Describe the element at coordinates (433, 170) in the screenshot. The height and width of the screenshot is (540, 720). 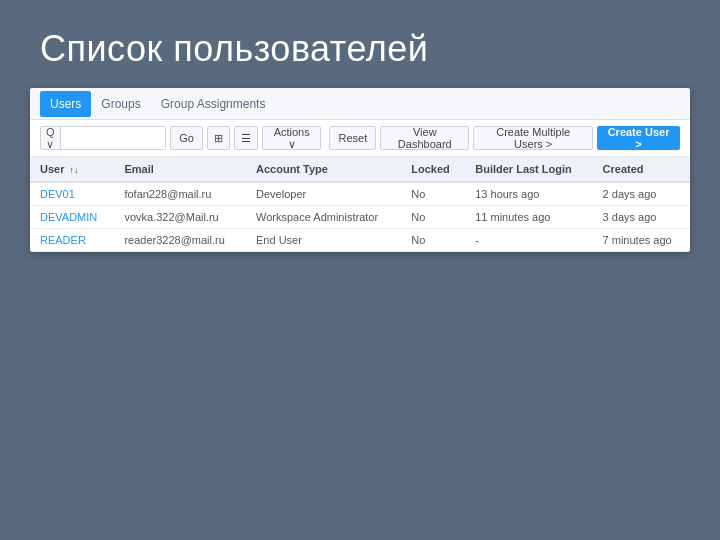
I see `col-header-locked: Locked` at that location.